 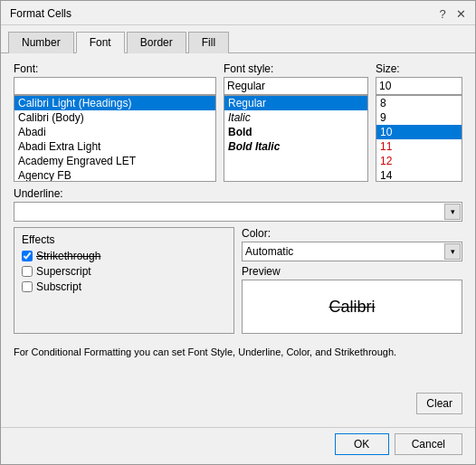 What do you see at coordinates (296, 122) in the screenshot?
I see `style-column: Font style: RegularItalicBoldBold Italic` at bounding box center [296, 122].